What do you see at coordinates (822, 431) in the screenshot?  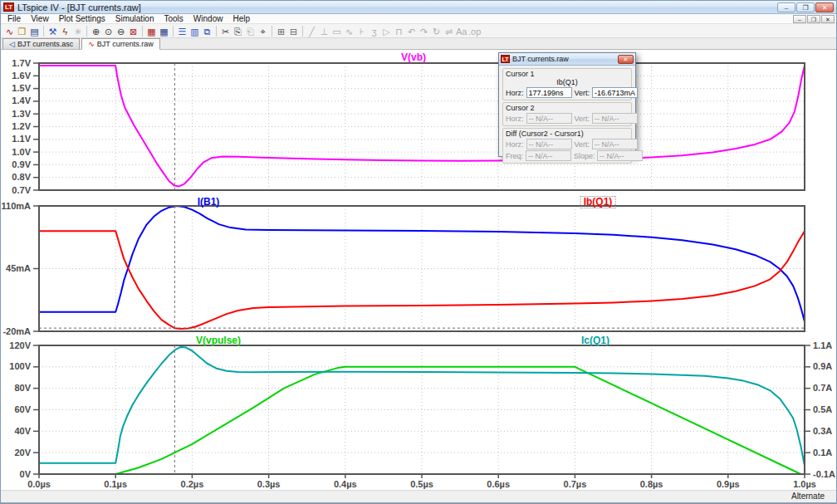 I see `y-tick-label-right: 0.3A` at bounding box center [822, 431].